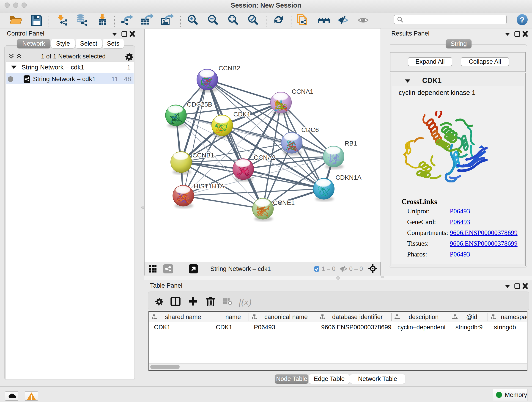  Describe the element at coordinates (229, 68) in the screenshot. I see `svg-text: CCNB2` at that location.